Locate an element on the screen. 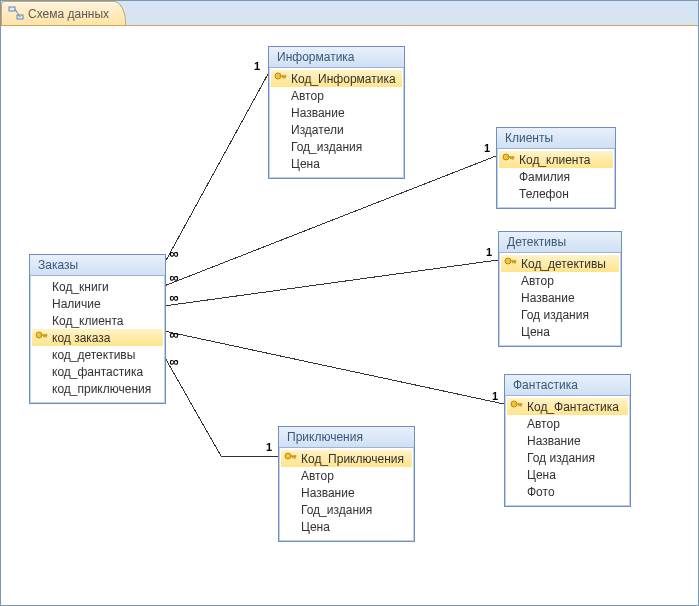 This screenshot has width=699, height=606. field-name: Наличие is located at coordinates (76, 304).